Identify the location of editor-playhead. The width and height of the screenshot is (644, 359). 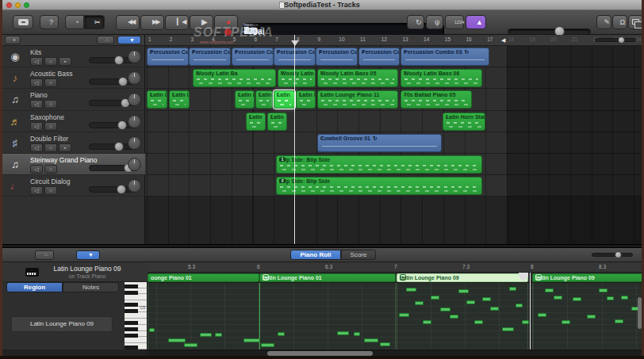
(530, 311).